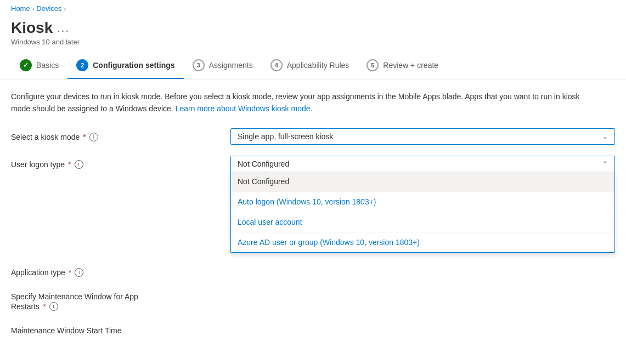 This screenshot has height=364, width=626. Describe the element at coordinates (79, 164) in the screenshot. I see `user-logon-info-icon: i` at that location.